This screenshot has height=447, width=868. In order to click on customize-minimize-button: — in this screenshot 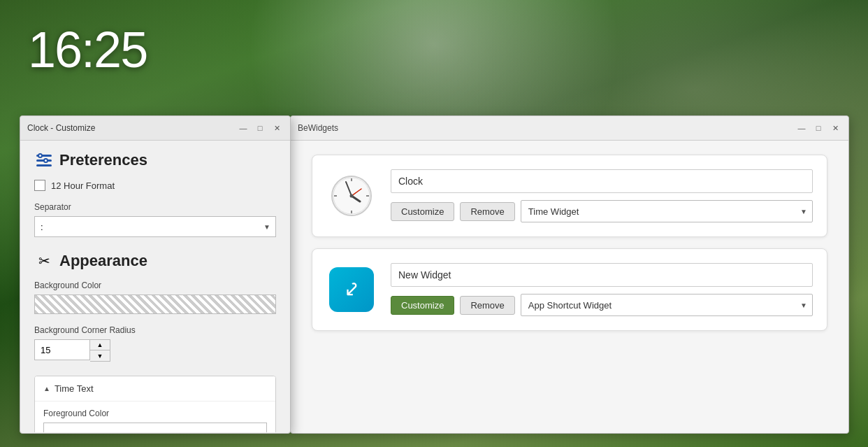, I will do `click(243, 128)`.